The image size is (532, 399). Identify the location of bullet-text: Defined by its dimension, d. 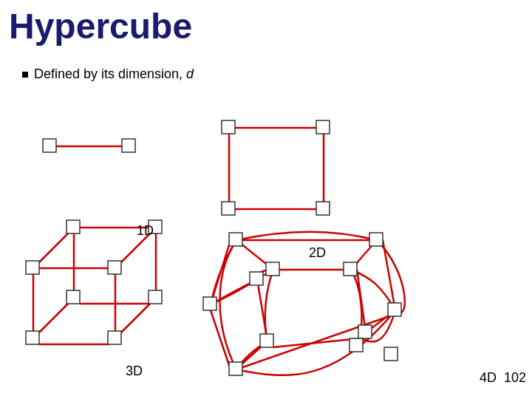
(114, 74).